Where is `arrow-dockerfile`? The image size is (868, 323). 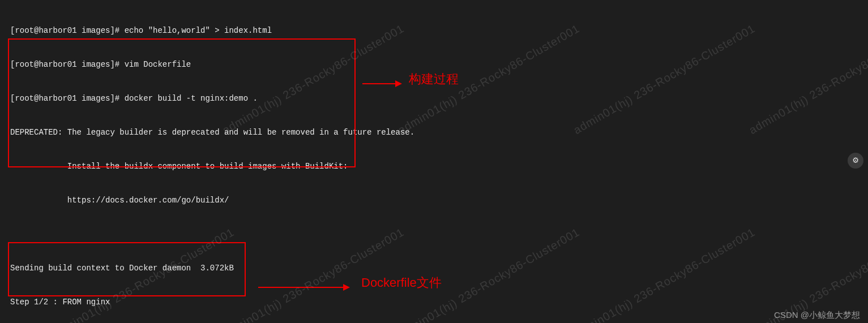
arrow-dockerfile is located at coordinates (304, 287).